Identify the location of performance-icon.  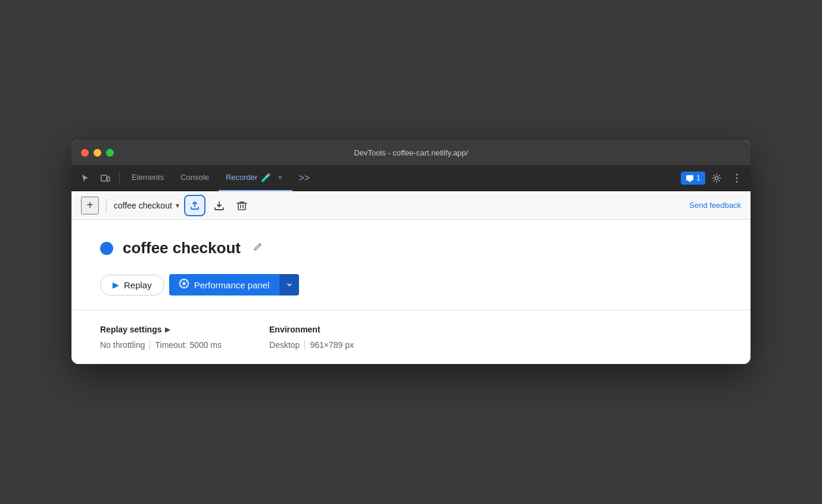
(184, 285).